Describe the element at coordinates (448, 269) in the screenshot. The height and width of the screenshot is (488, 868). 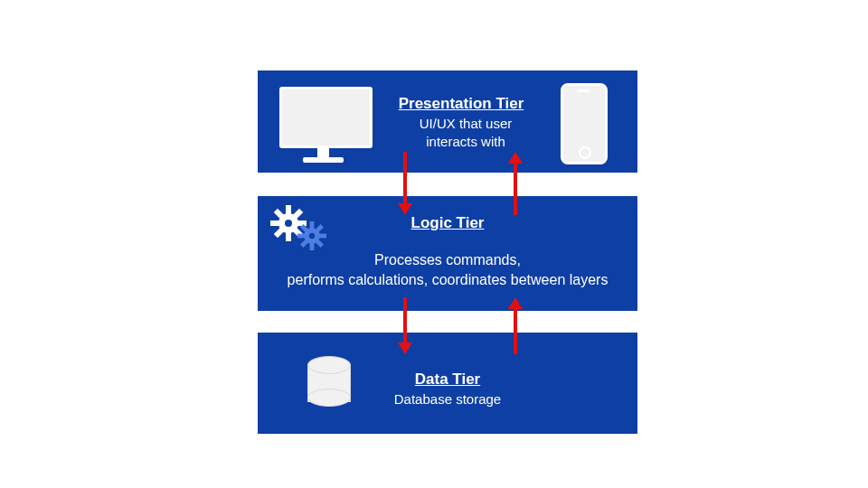
I see `logic-tier-desc: Processes commands,performs calculations…` at that location.